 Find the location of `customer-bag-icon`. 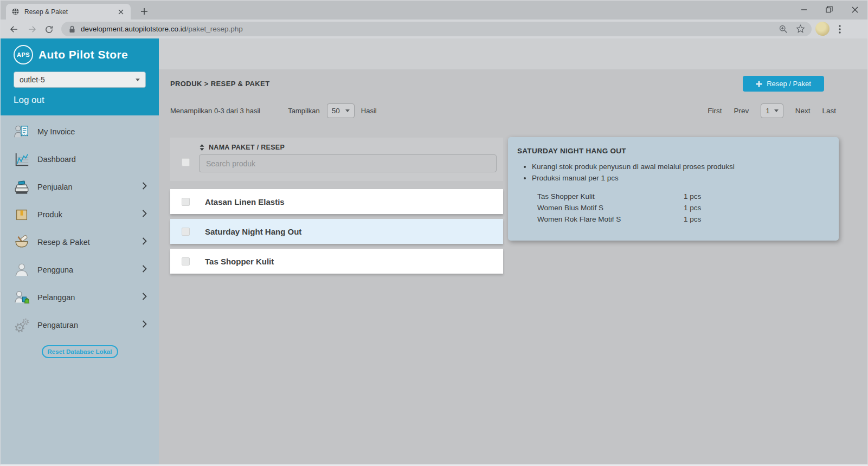

customer-bag-icon is located at coordinates (22, 297).